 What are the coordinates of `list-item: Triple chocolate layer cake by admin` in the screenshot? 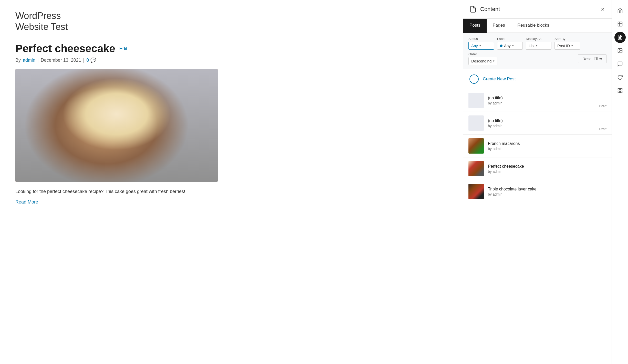 It's located at (537, 191).